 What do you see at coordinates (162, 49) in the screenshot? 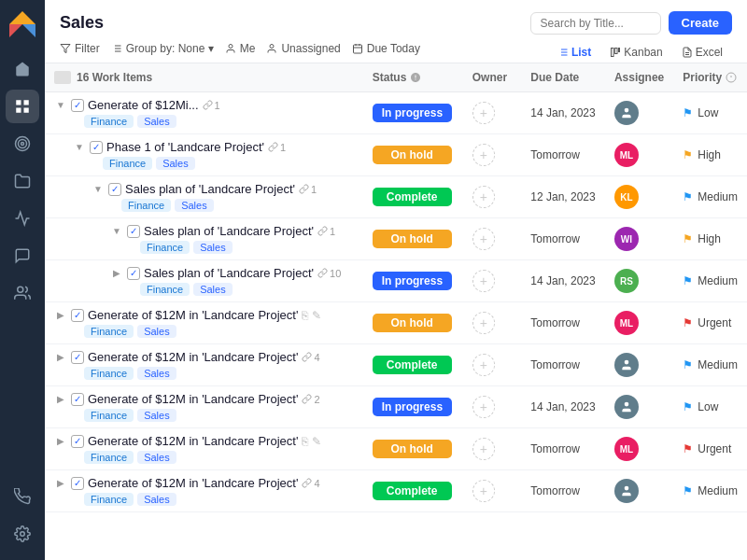
I see `group-by-button: Group by: None ▾` at bounding box center [162, 49].